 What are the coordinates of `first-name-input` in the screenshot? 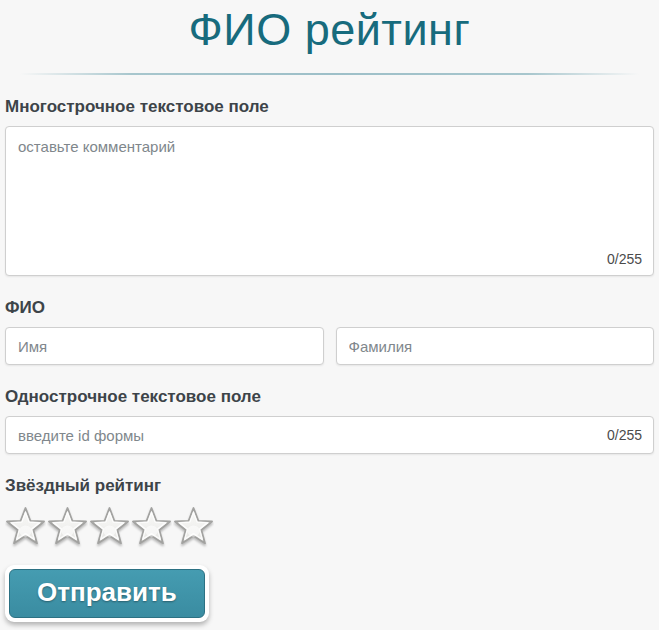 It's located at (164, 346).